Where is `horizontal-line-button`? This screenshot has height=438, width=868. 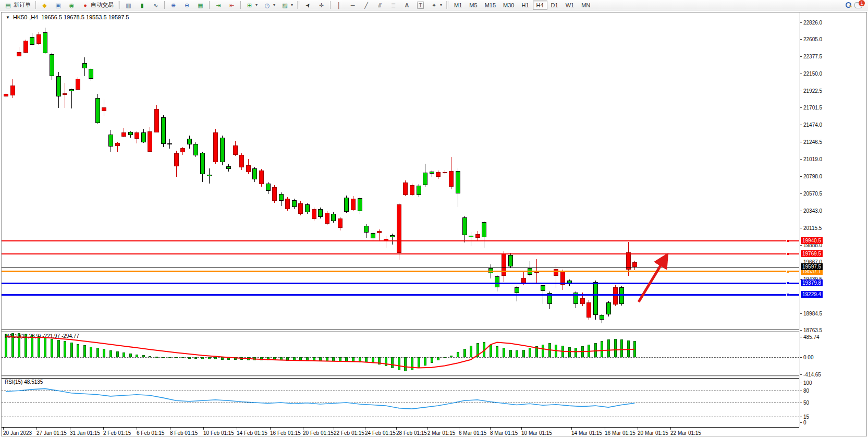
horizontal-line-button is located at coordinates (352, 5).